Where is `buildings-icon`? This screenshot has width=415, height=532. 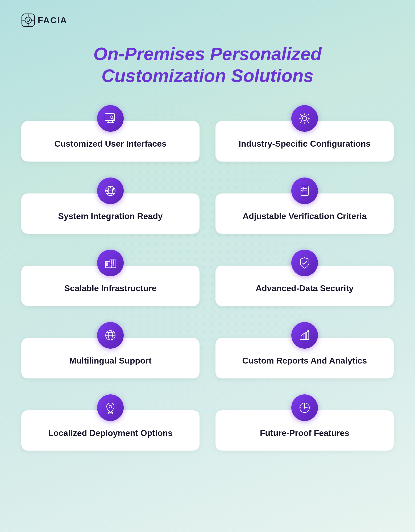 buildings-icon is located at coordinates (110, 263).